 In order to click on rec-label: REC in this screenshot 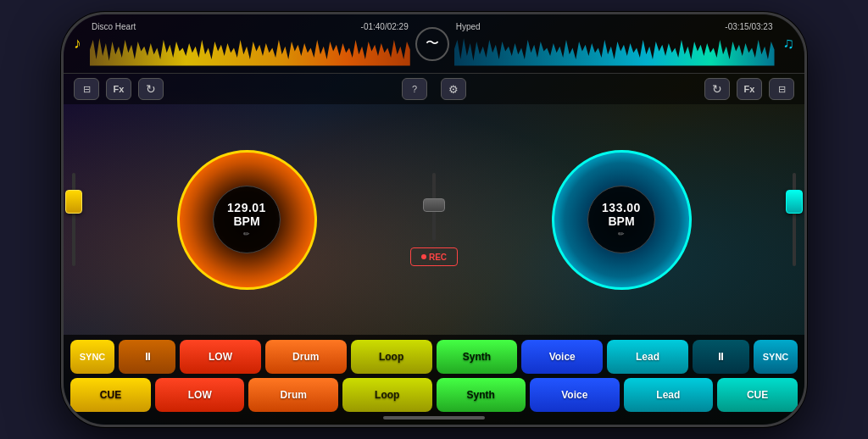, I will do `click(437, 258)`.